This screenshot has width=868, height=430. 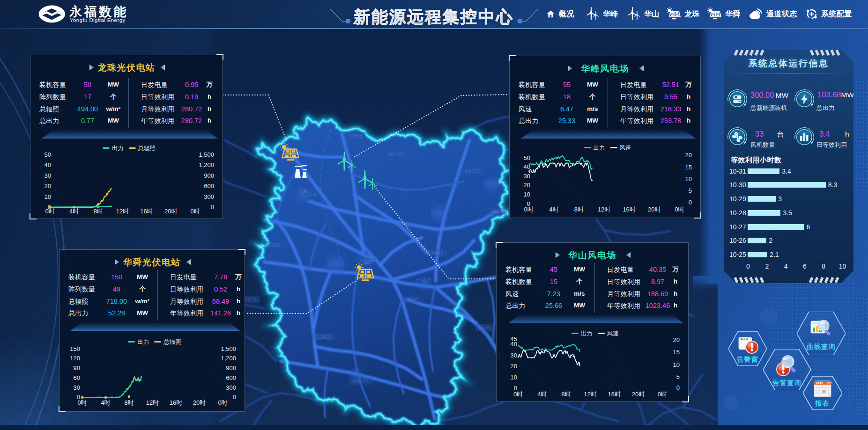 I want to click on svg-text: 南雄市, so click(x=493, y=183).